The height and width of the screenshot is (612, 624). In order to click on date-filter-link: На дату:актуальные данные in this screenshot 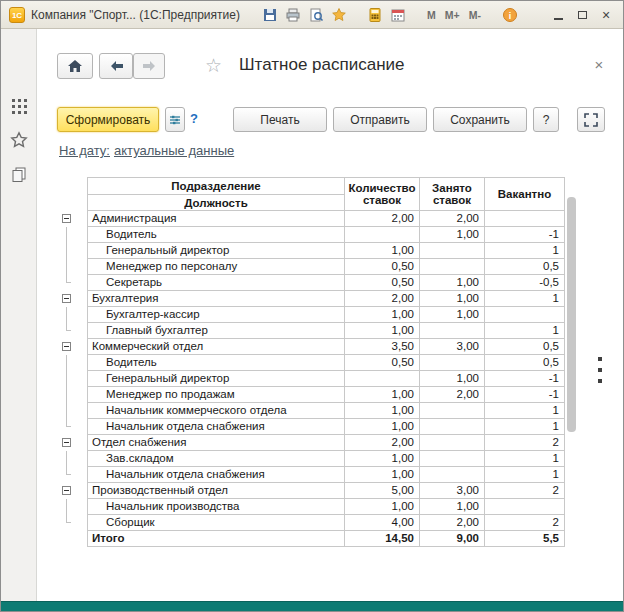, I will do `click(146, 150)`.